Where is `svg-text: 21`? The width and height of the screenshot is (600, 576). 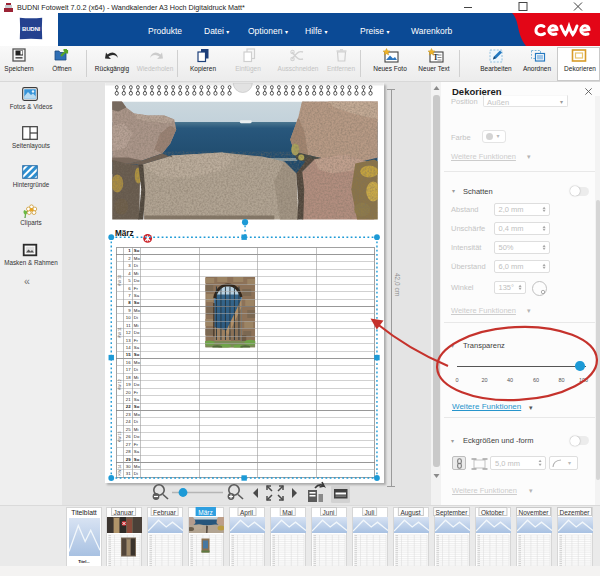 svg-text: 21 is located at coordinates (128, 400).